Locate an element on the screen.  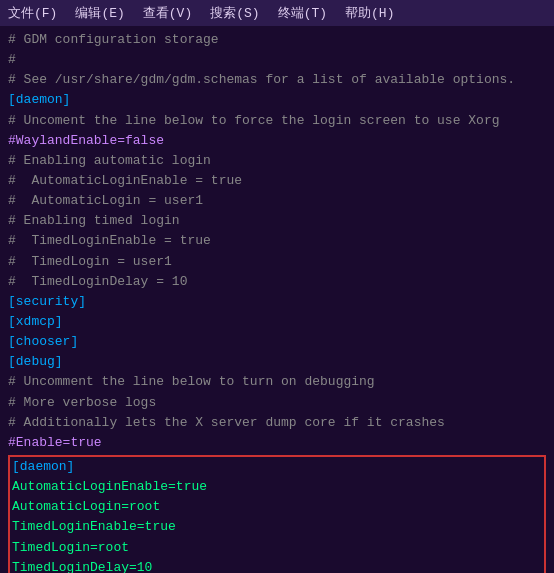
editor-line: # Enabling timed login is located at coordinates (277, 221).